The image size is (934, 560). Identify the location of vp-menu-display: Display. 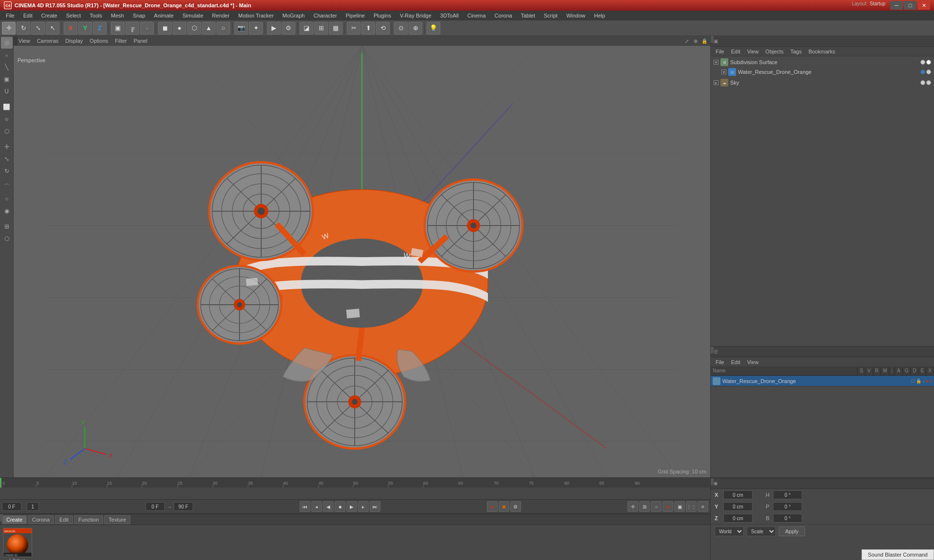
(74, 41).